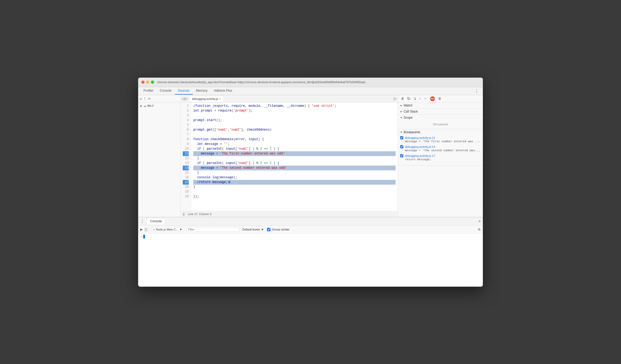  I want to click on levels-label: Default levels, so click(251, 229).